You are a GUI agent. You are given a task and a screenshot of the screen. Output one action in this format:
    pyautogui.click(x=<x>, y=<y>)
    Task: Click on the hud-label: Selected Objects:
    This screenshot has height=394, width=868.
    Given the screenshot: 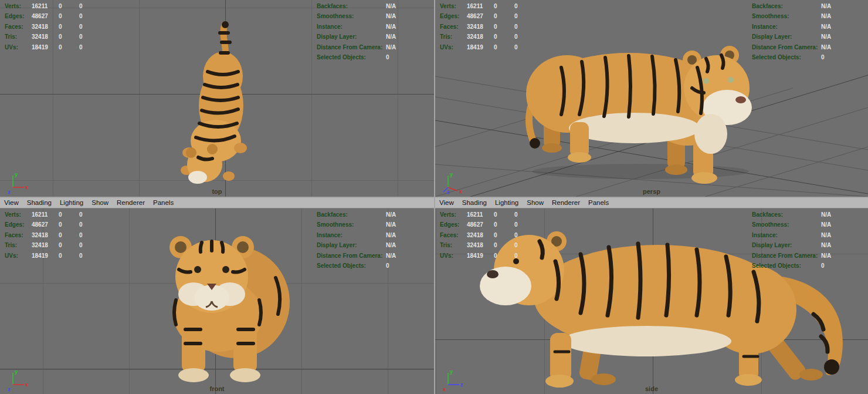 What is the action you would take?
    pyautogui.click(x=351, y=265)
    